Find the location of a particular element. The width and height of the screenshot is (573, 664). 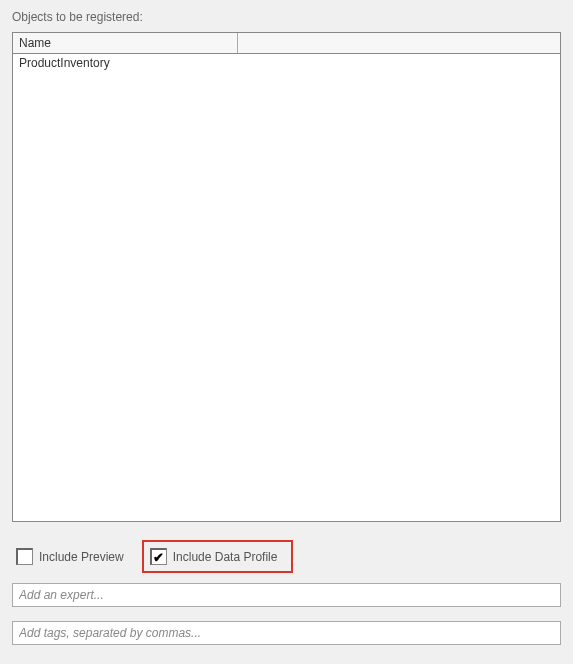

table-cell-name: ProductInventory is located at coordinates (126, 63).